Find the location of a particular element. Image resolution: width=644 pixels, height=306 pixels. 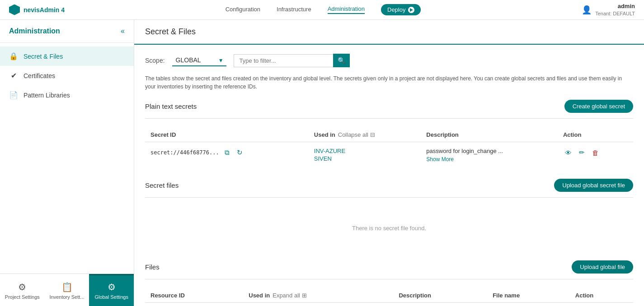

page-title: Secret & Files is located at coordinates (170, 32).